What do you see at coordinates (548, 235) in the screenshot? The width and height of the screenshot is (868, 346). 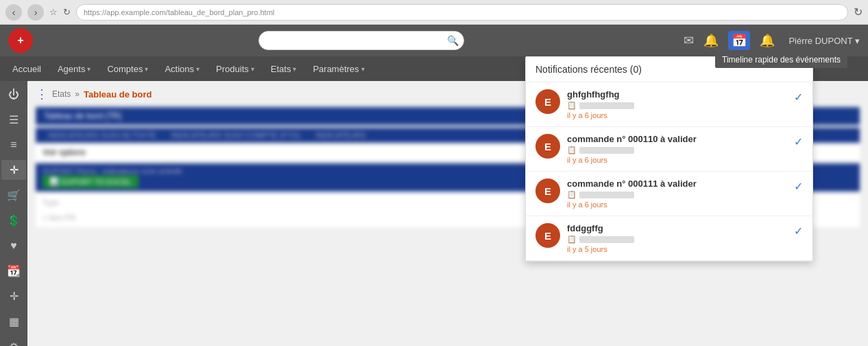 I see `notification-avatar-3: E` at bounding box center [548, 235].